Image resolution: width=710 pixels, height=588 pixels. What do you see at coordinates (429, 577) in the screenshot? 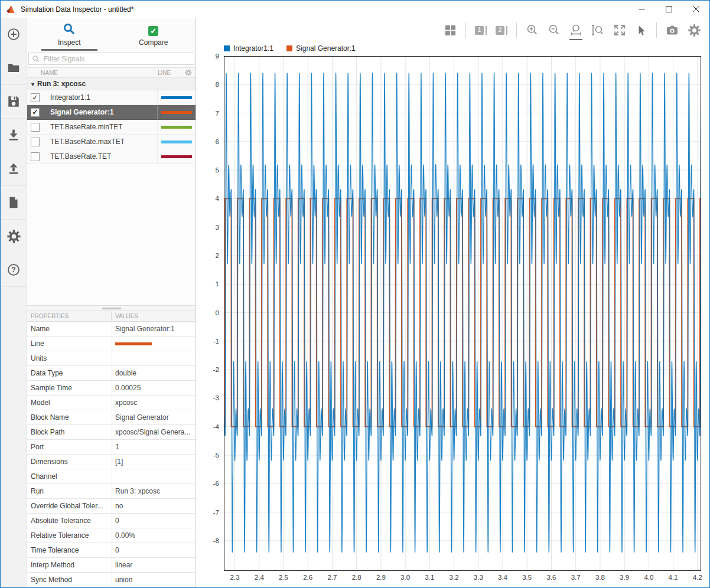
I see `x-tick-label: 3.1` at bounding box center [429, 577].